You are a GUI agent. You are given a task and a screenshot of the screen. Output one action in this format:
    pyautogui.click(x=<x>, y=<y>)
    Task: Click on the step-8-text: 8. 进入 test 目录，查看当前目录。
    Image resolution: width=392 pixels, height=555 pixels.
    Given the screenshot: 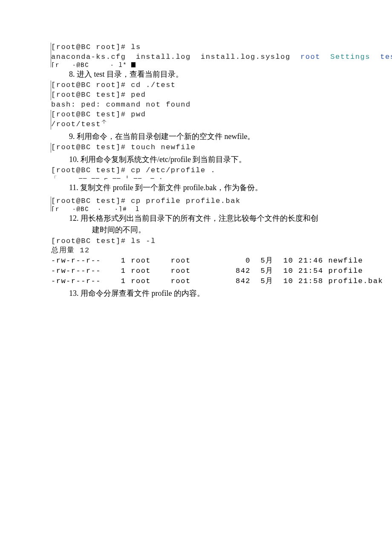 What is the action you would take?
    pyautogui.click(x=205, y=74)
    